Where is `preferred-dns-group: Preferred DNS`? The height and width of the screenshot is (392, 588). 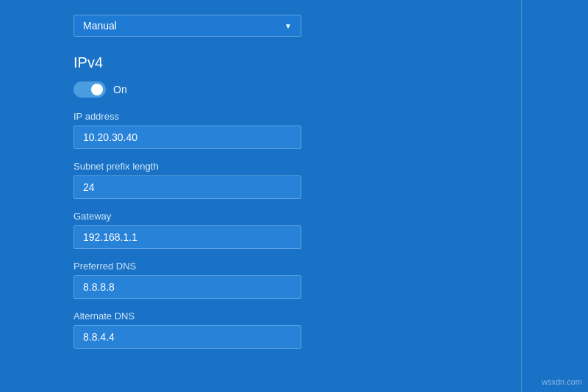
preferred-dns-group: Preferred DNS is located at coordinates (294, 280).